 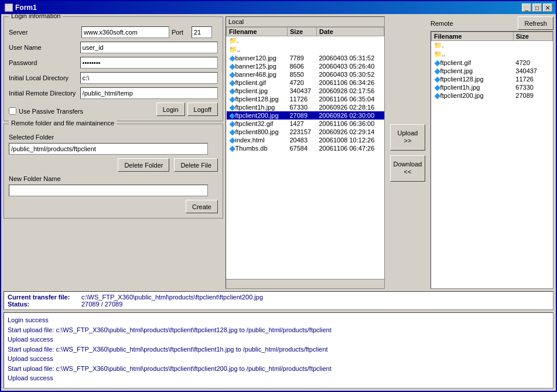 I want to click on folder-buttons: Delete Folder Delete File, so click(x=114, y=165).